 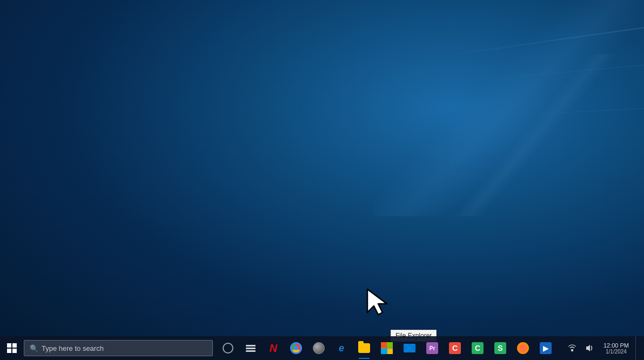 What do you see at coordinates (478, 348) in the screenshot?
I see `c-green-icon: C` at bounding box center [478, 348].